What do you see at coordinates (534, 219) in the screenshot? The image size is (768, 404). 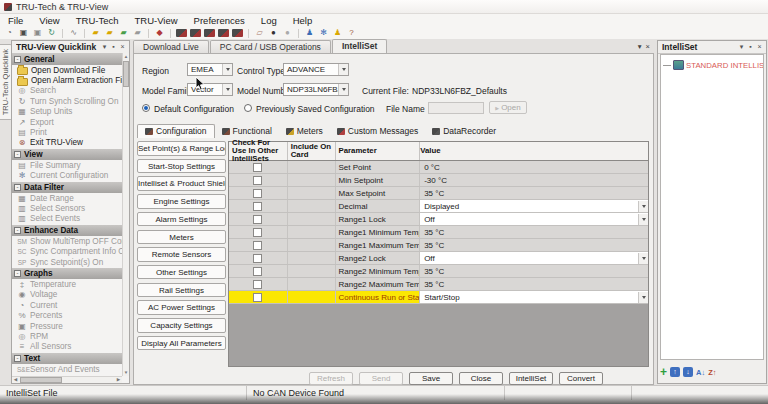 I see `value-cell: Off` at bounding box center [534, 219].